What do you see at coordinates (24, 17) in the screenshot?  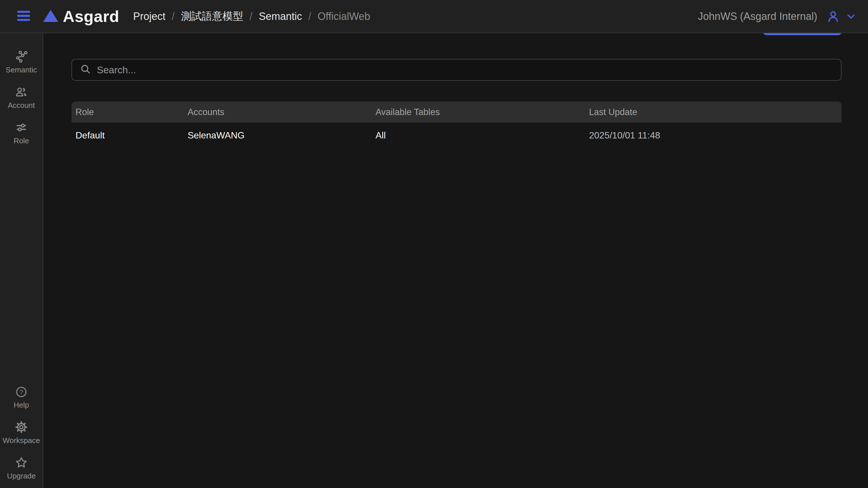 I see `hamburger-menu-button` at bounding box center [24, 17].